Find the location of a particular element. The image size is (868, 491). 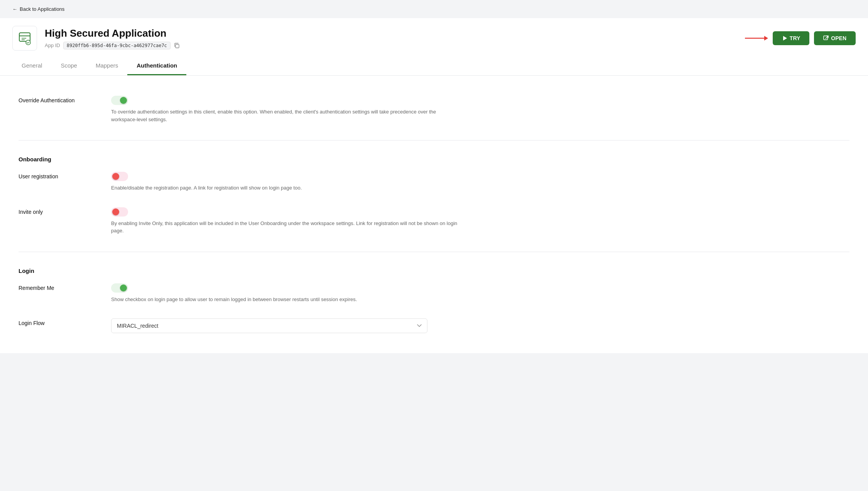

user-registration-row: User registration Enable/disable the reg… is located at coordinates (434, 182).